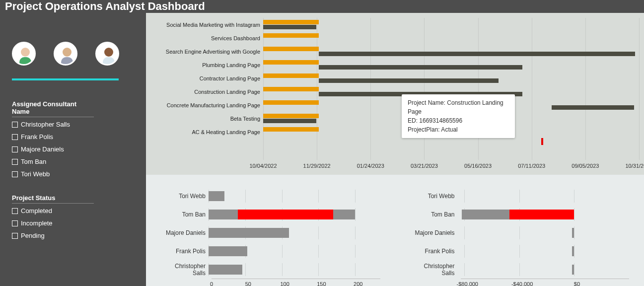 The image size is (644, 286). I want to click on axis-tick: 11/29/2022, so click(317, 166).